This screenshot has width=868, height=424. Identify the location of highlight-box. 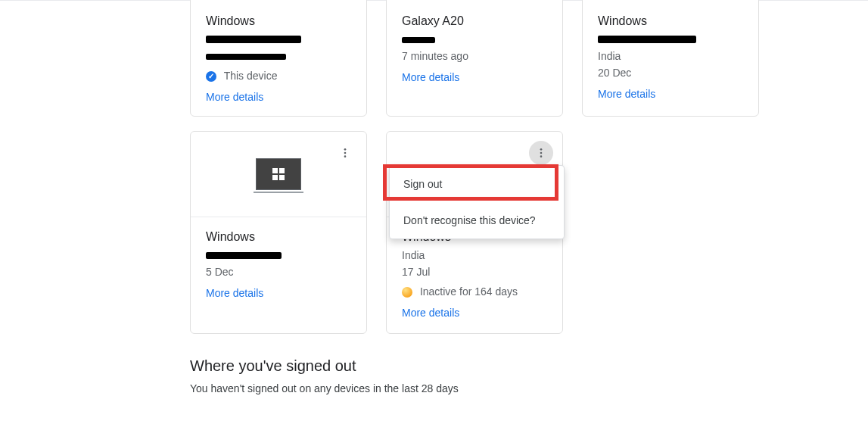
(471, 182).